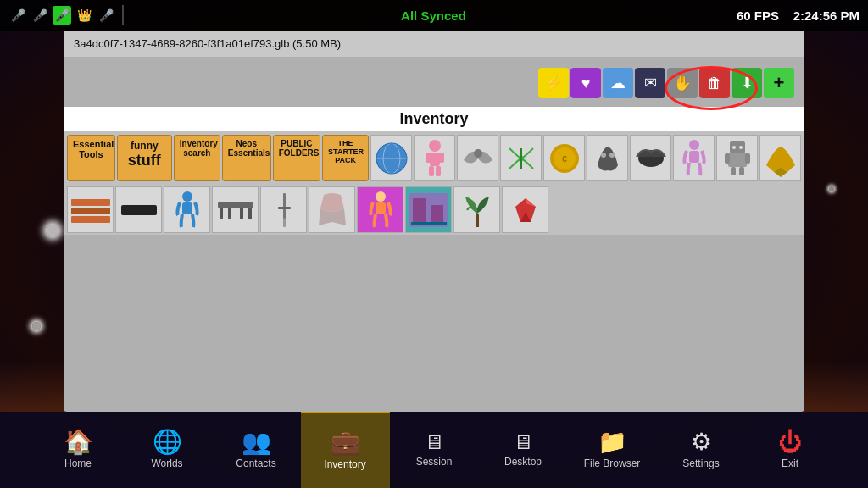 The image size is (868, 488). Describe the element at coordinates (144, 158) in the screenshot. I see `folder-funny-stuff: funny stuff` at that location.